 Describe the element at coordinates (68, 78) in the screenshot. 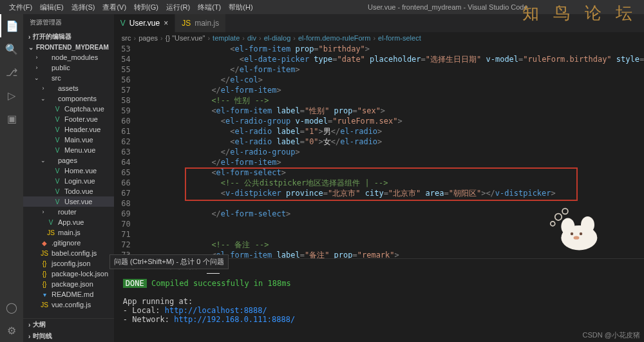

I see `tree-item-src: ⌄src` at that location.